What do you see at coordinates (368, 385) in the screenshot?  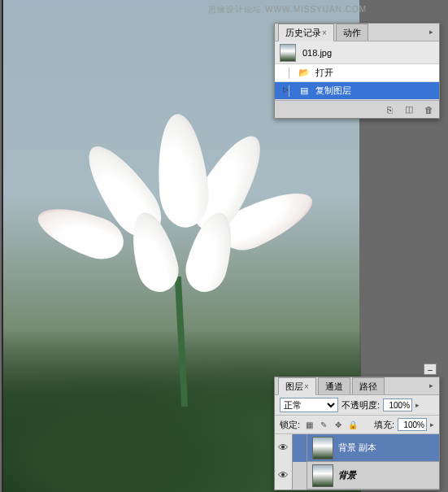 I see `tab-paths: 路径` at bounding box center [368, 385].